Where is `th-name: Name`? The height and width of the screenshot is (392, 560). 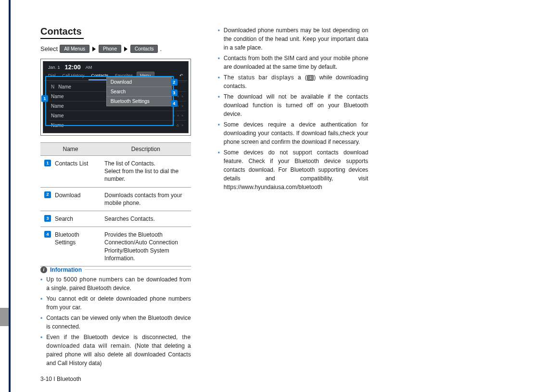 th-name: Name is located at coordinates (70, 149).